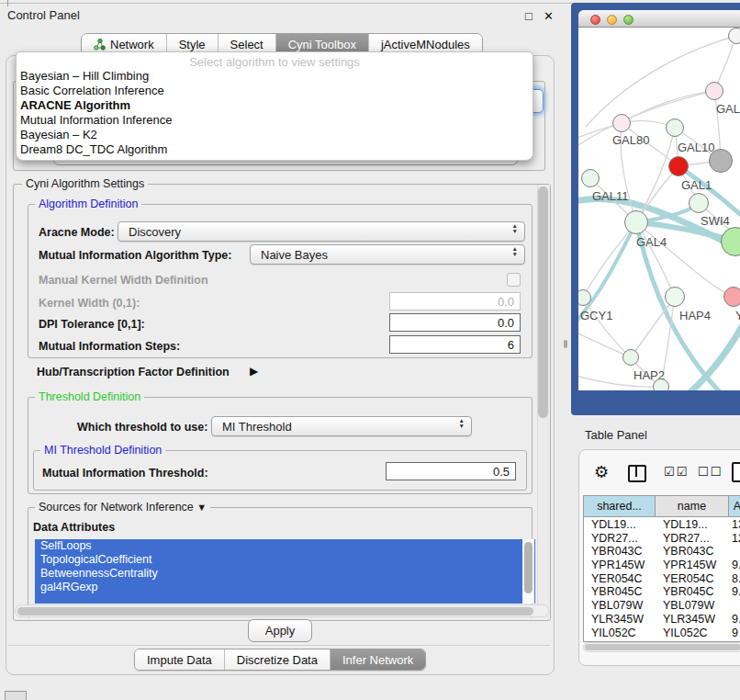 The image size is (740, 700). I want to click on table-cell: YBL079W, so click(692, 606).